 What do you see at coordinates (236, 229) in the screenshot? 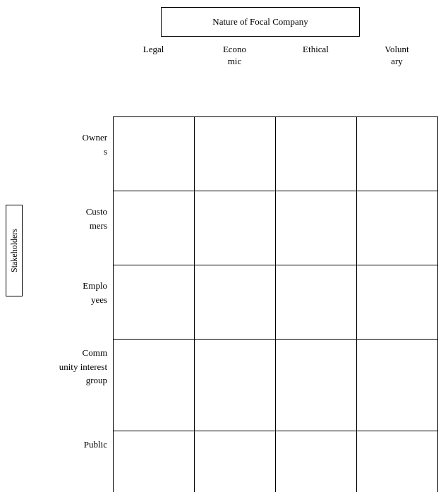
I see `cell-customers-economic` at bounding box center [236, 229].